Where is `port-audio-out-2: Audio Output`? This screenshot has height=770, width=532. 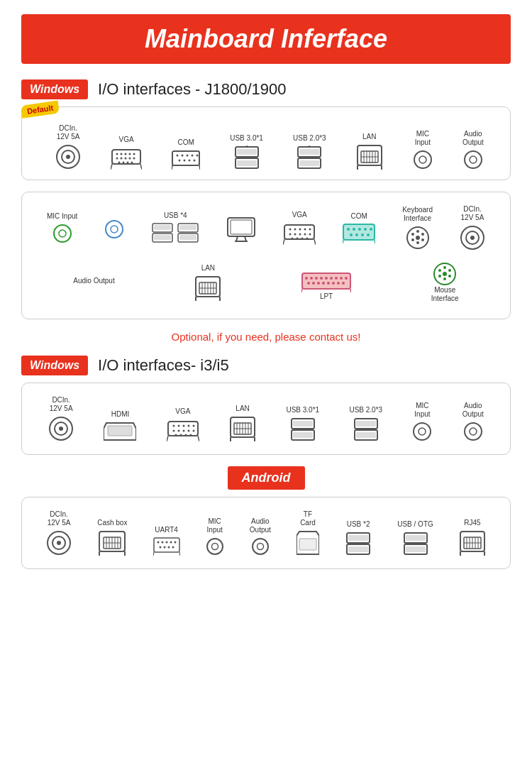 port-audio-out-2: Audio Output is located at coordinates (94, 282).